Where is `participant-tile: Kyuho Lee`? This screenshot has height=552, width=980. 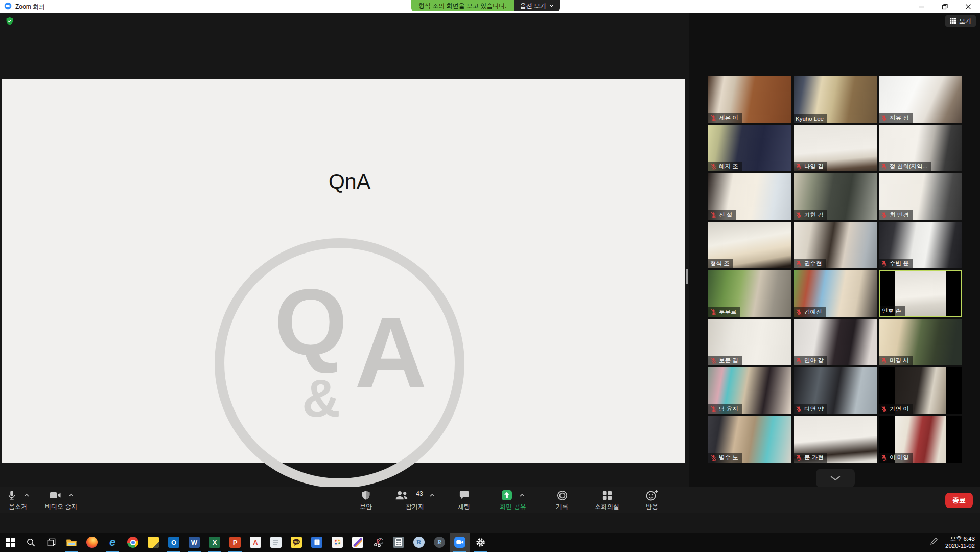 participant-tile: Kyuho Lee is located at coordinates (835, 99).